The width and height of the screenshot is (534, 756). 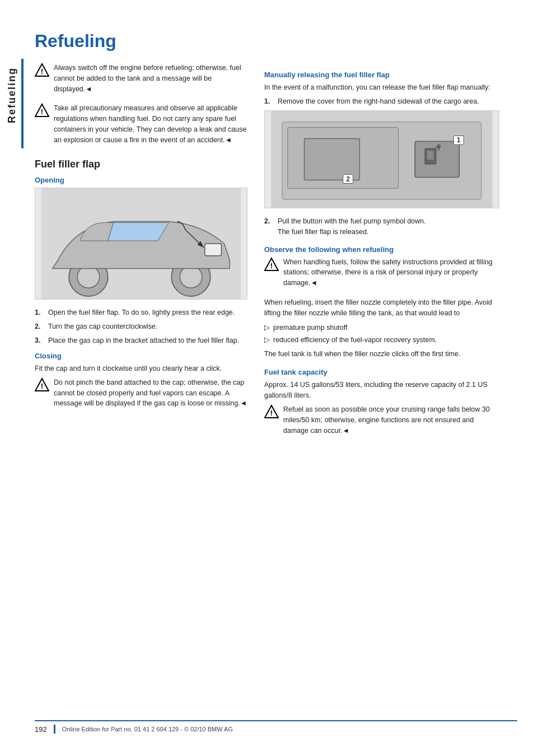 I want to click on page-number: 192, so click(x=41, y=729).